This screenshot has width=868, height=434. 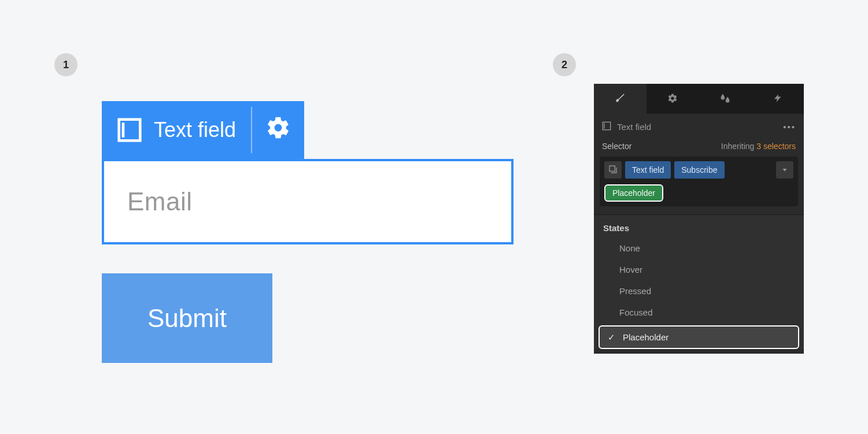 What do you see at coordinates (634, 193) in the screenshot?
I see `chip-label: Placeholder` at bounding box center [634, 193].